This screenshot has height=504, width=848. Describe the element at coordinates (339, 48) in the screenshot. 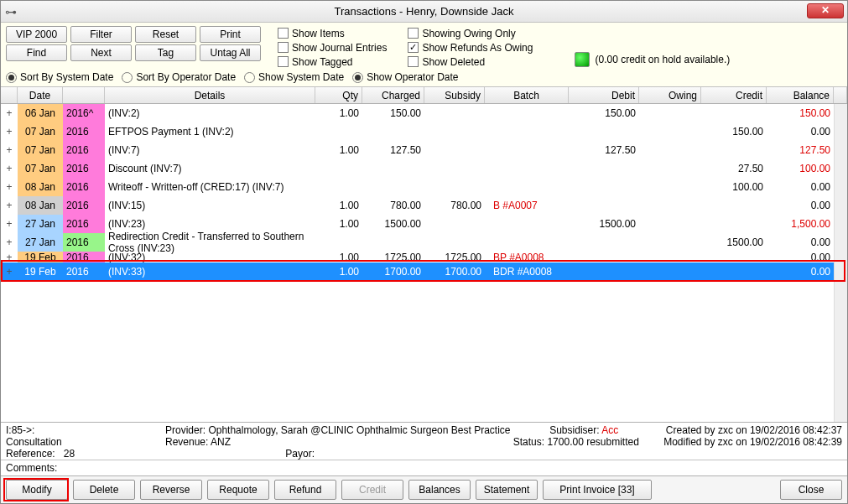

I see `filter-a-1-label: Show Journal Entries` at that location.